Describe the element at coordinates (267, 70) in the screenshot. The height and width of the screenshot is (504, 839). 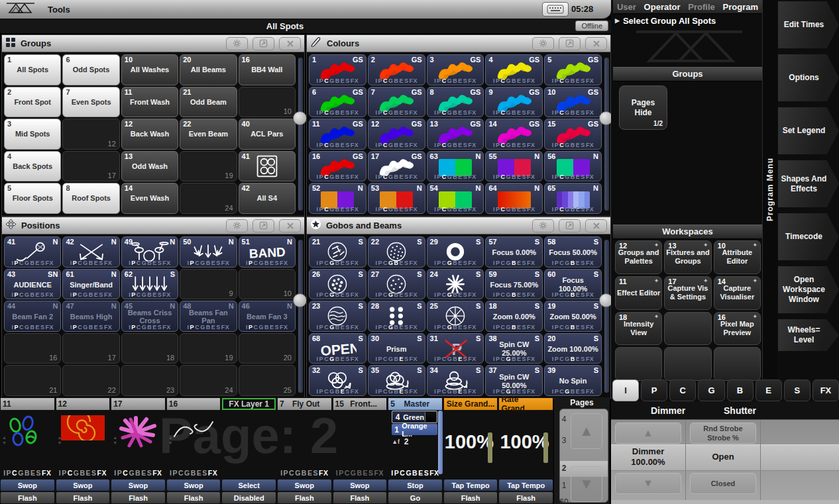
I see `group-cell: 16BB4 Wall` at that location.